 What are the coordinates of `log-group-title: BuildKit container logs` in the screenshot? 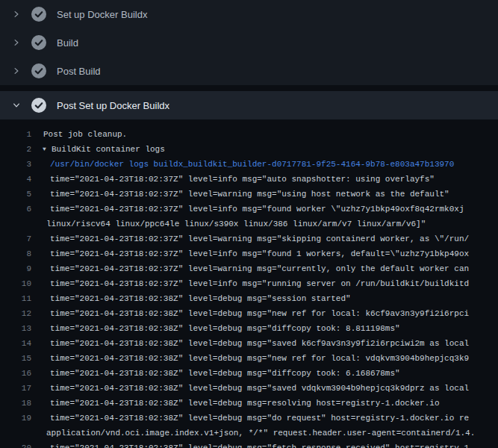 It's located at (108, 149).